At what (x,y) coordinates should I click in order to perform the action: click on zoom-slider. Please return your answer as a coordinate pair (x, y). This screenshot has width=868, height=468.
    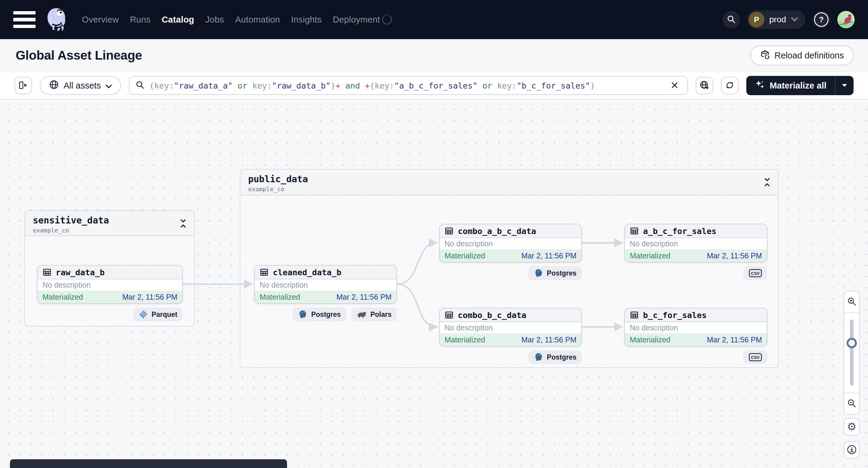
    Looking at the image, I should click on (852, 353).